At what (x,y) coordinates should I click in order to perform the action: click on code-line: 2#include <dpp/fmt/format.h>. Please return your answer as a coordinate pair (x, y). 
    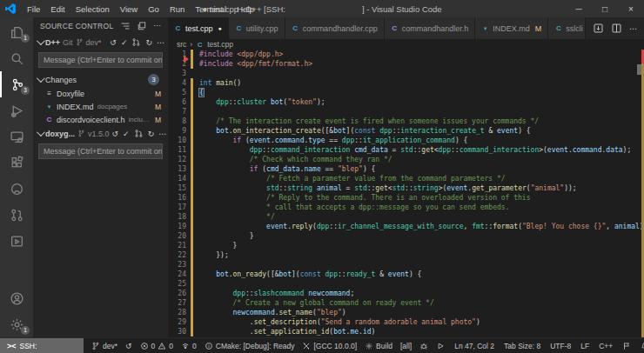
    Looking at the image, I should click on (406, 64).